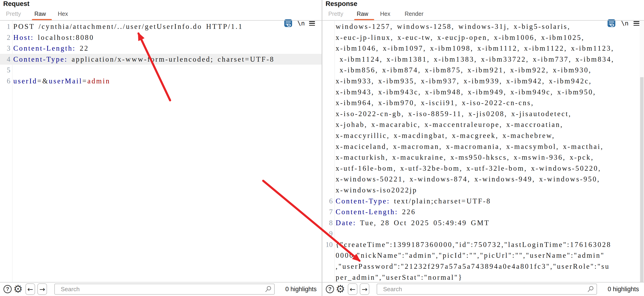  Describe the element at coordinates (161, 37) in the screenshot. I see `code-line: 2Host: localhost:8080` at that location.